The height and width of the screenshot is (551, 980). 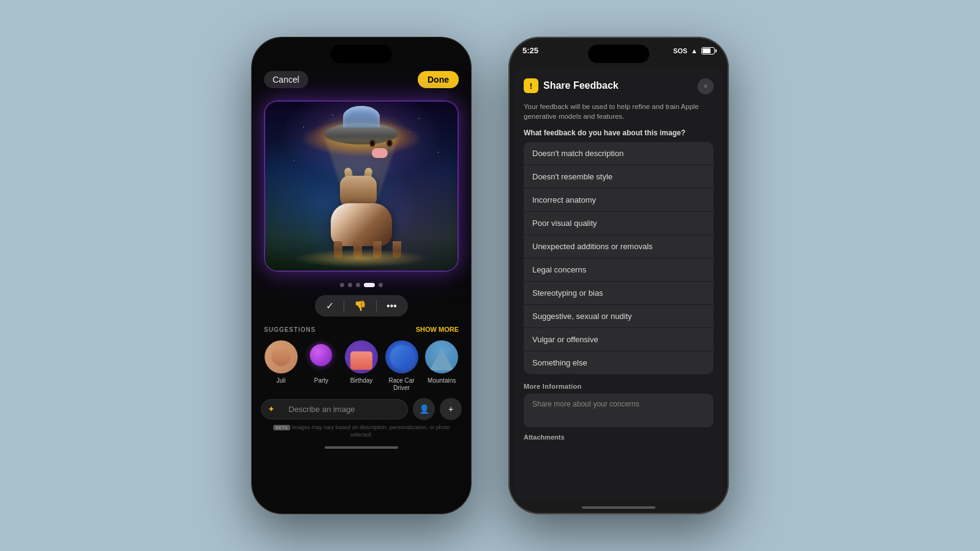 I want to click on cow, so click(x=361, y=209).